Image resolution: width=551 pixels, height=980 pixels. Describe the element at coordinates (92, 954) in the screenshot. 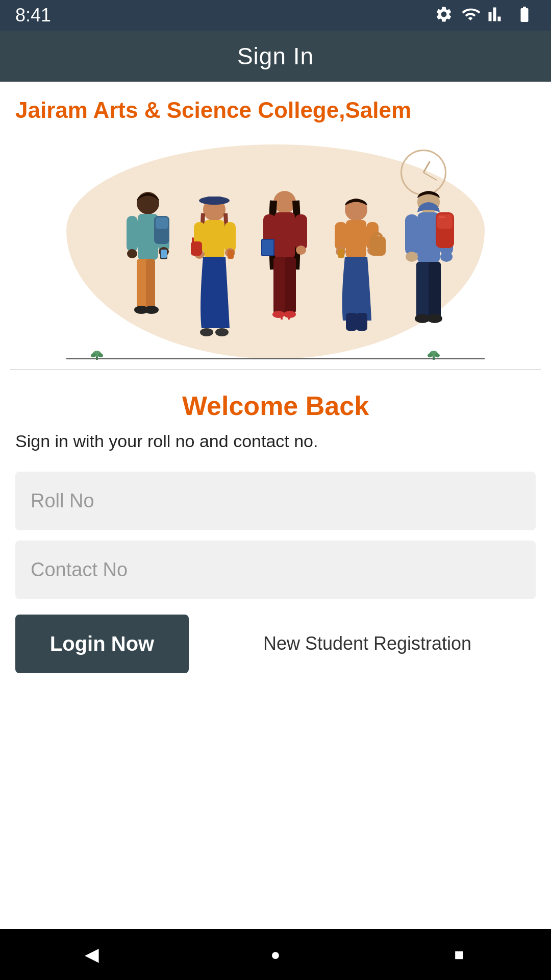

I see `nav-back-button: ◀` at that location.